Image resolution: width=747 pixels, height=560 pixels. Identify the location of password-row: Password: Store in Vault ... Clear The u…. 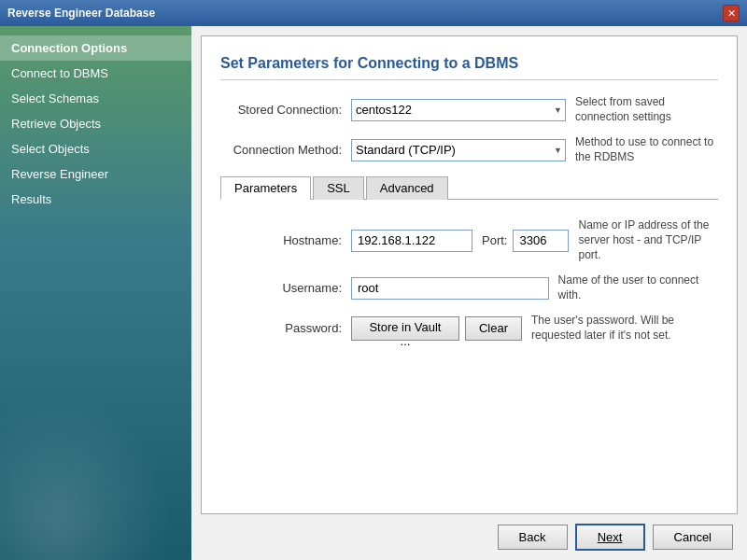
(469, 329).